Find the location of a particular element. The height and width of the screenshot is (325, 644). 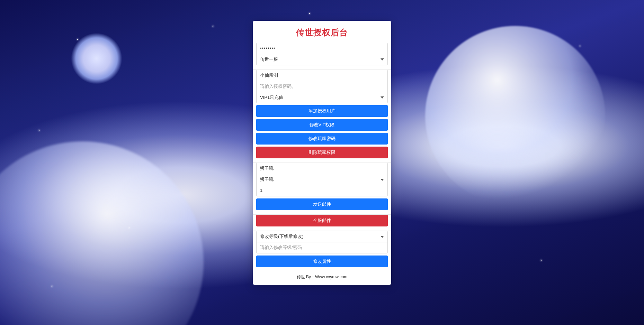

all-server-mail-button: 全服邮件 is located at coordinates (322, 221).